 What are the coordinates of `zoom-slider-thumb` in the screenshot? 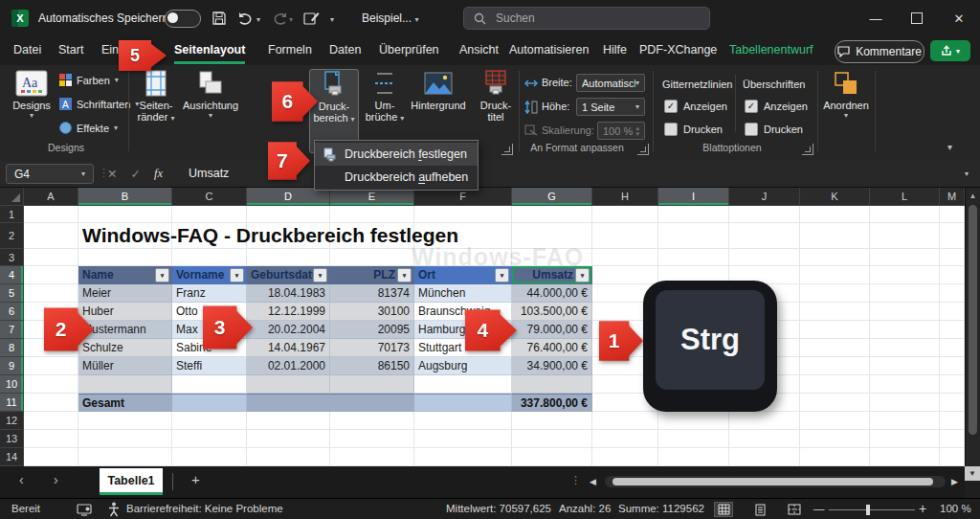 It's located at (868, 509).